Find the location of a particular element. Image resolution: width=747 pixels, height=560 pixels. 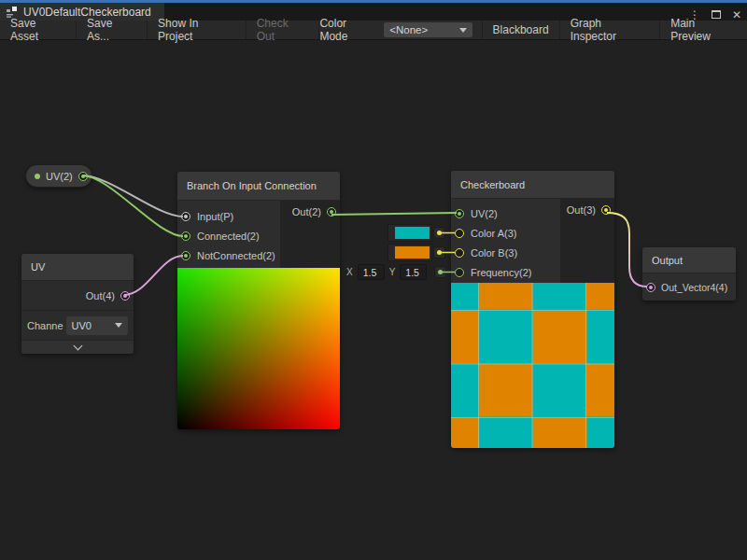

edge-uvpill-to-connected is located at coordinates (133, 205).